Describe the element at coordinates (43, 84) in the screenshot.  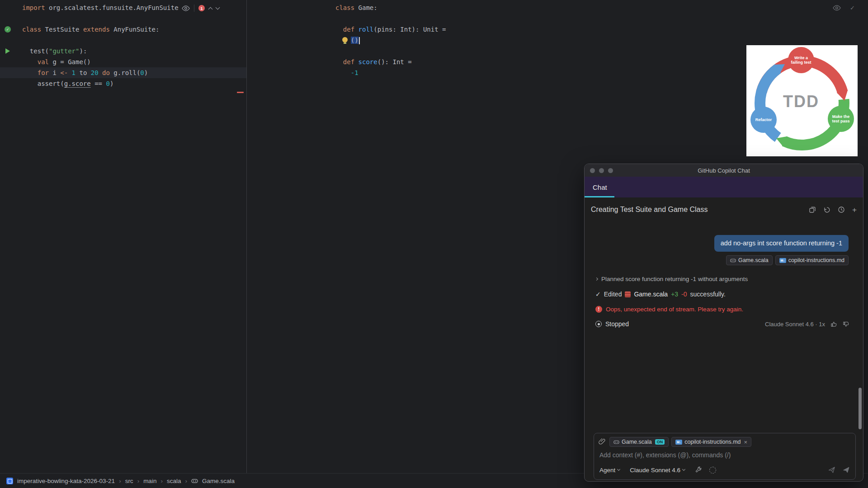
I see `code-token: assert(` at that location.